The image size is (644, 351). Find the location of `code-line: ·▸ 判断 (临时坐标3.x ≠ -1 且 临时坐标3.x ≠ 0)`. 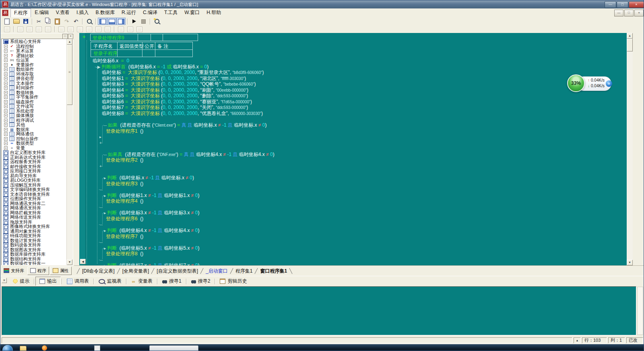

code-line: ·▸ 判断 (临时坐标3.x ≠ -1 且 临时坐标3.x ≠ 0) is located at coordinates (151, 213).